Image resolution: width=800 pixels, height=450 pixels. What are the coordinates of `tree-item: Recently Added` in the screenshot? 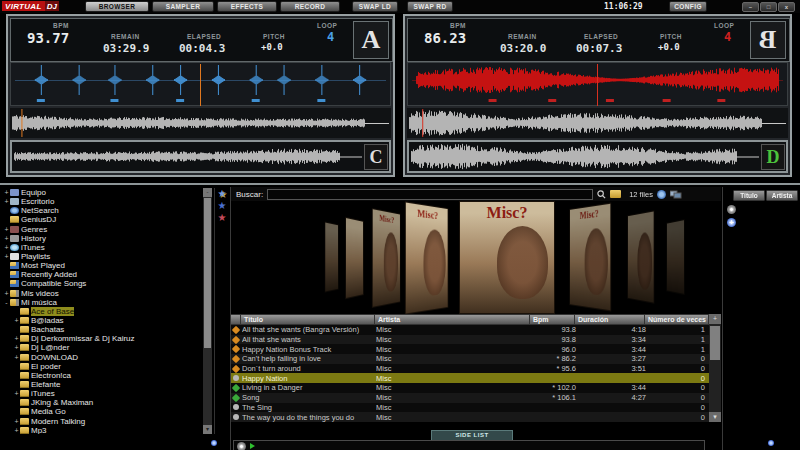 It's located at (102, 274).